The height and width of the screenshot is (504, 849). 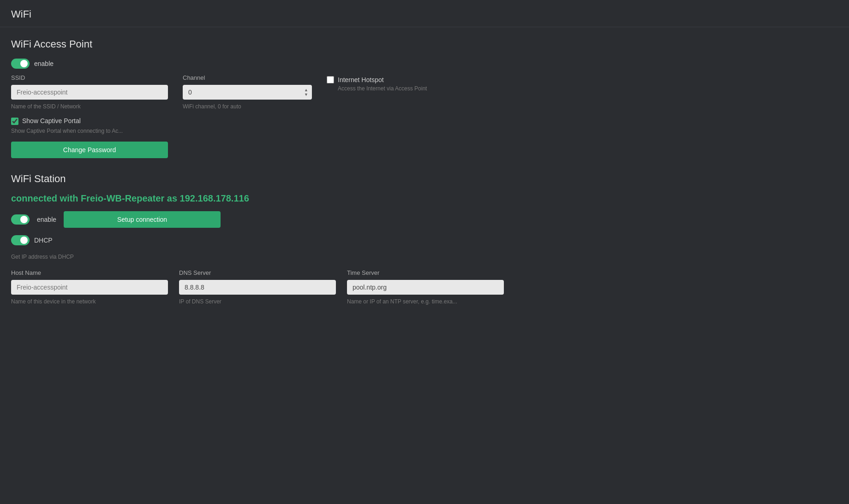 What do you see at coordinates (424, 179) in the screenshot?
I see `station-title: WiFi Station` at bounding box center [424, 179].